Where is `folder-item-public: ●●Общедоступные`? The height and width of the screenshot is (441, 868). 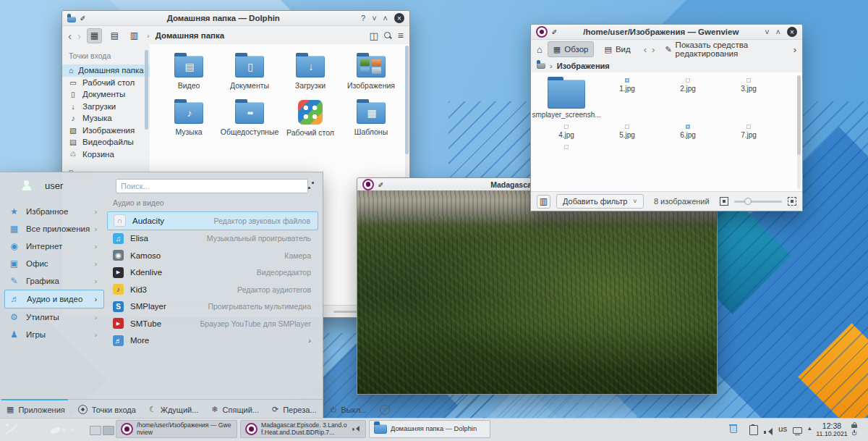 folder-item-public: ●●Общедоступные is located at coordinates (250, 120).